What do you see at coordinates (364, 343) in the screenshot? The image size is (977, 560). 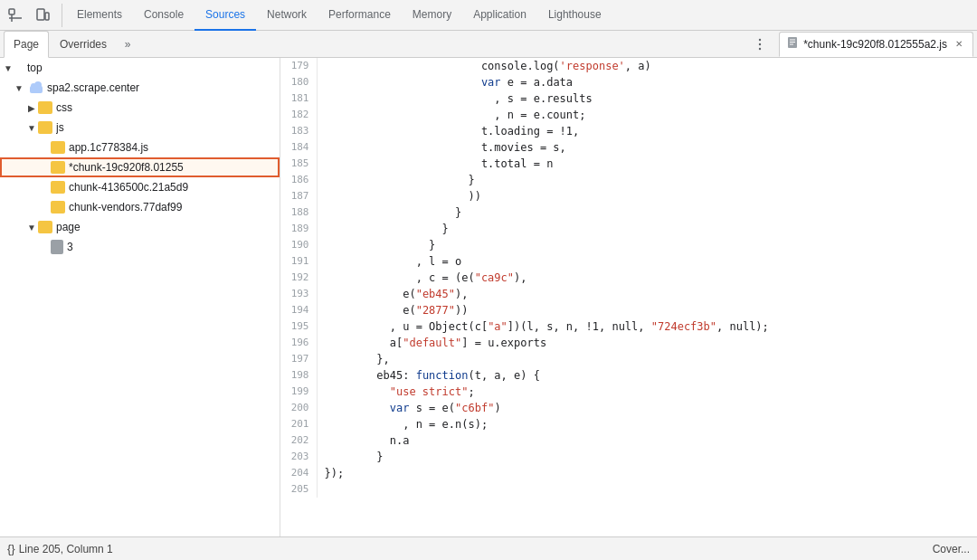 I see `code-token: a[` at bounding box center [364, 343].